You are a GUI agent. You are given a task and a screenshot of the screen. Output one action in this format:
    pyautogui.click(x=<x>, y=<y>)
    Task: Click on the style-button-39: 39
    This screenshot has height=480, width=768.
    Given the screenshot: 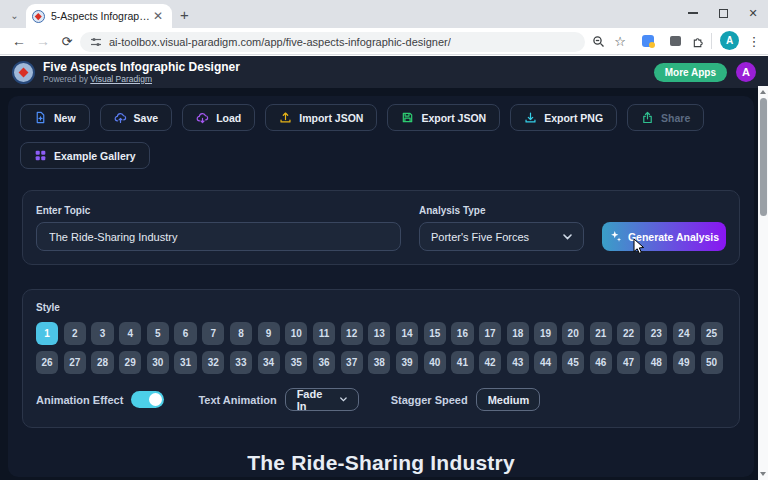 What is the action you would take?
    pyautogui.click(x=407, y=362)
    